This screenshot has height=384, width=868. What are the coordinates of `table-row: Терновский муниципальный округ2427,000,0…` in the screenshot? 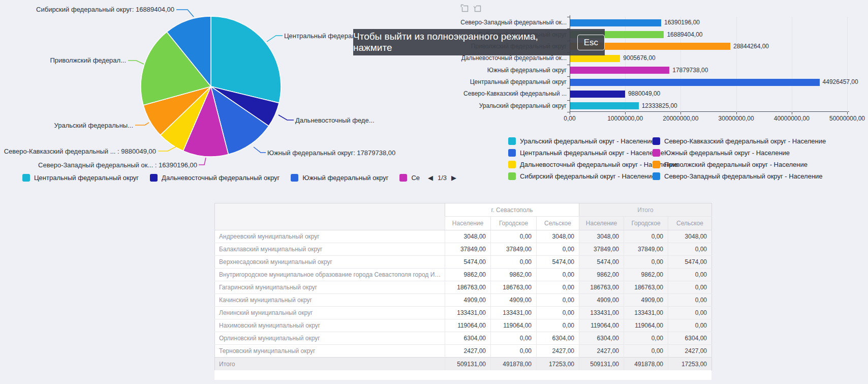 It's located at (463, 351).